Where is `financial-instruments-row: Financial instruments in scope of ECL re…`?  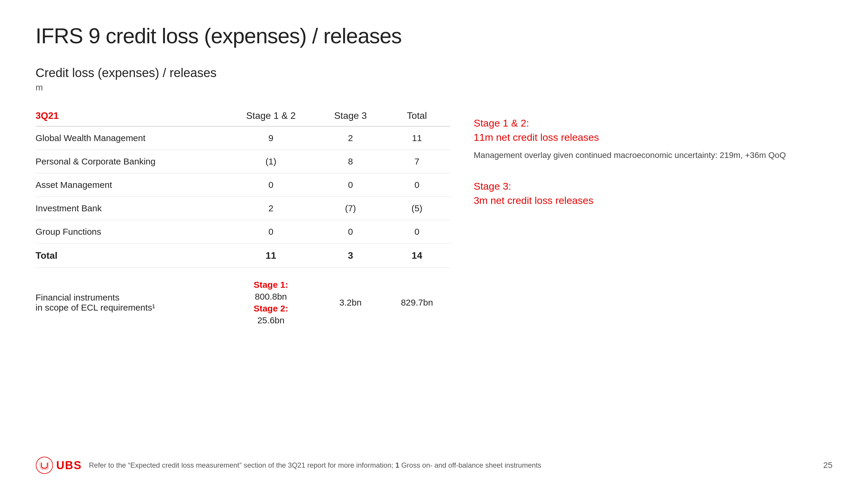
financial-instruments-row: Financial instruments in scope of ECL re… is located at coordinates (243, 299).